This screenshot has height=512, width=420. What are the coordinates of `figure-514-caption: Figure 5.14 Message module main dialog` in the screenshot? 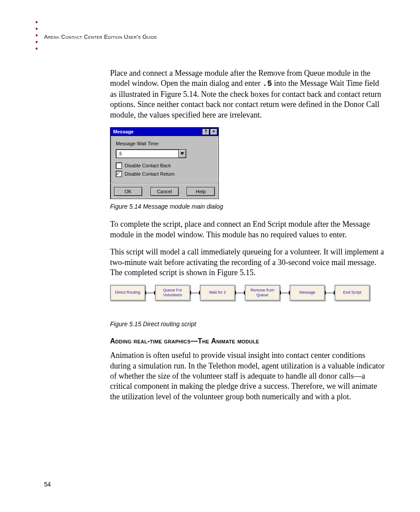 It's located at (249, 206).